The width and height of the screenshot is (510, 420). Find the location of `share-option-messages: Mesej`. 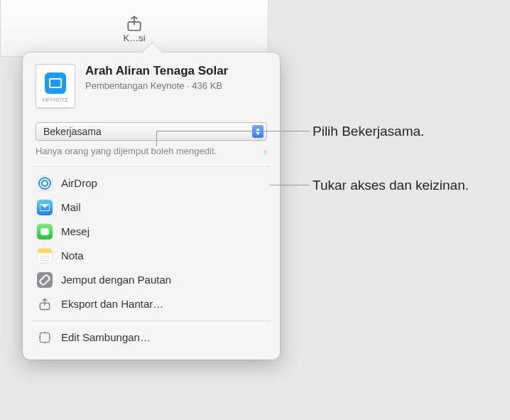

share-option-messages: Mesej is located at coordinates (151, 232).